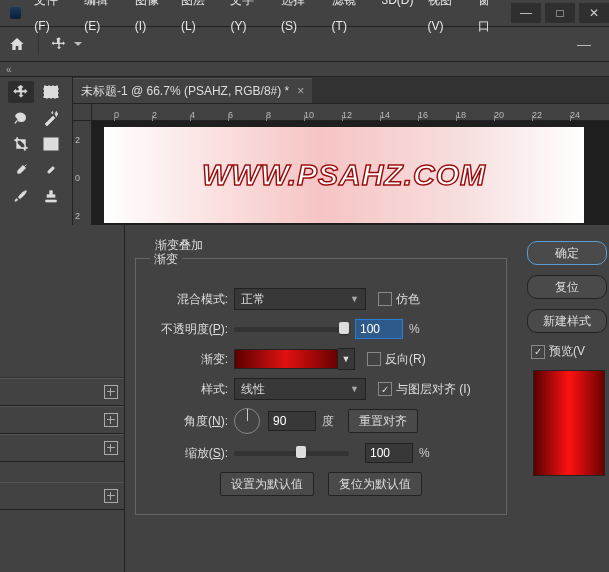  Describe the element at coordinates (385, 389) in the screenshot. I see `align-checkbox: ✓` at that location.